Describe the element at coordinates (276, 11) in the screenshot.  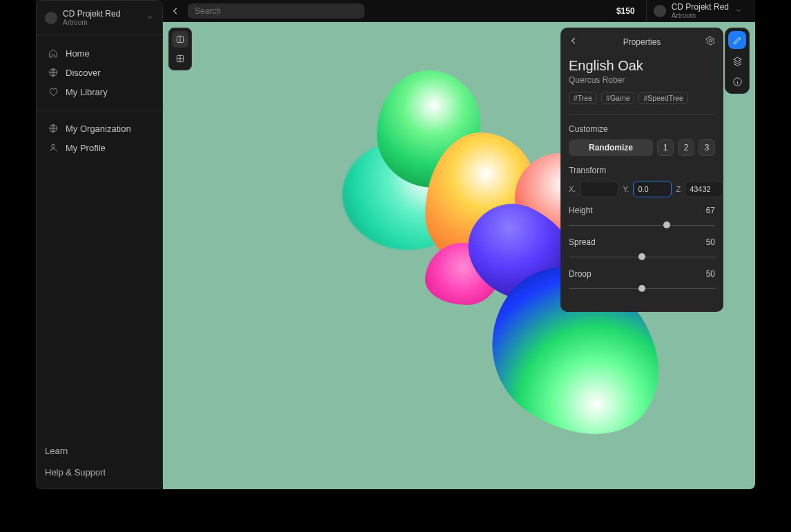
I see `search-input` at that location.